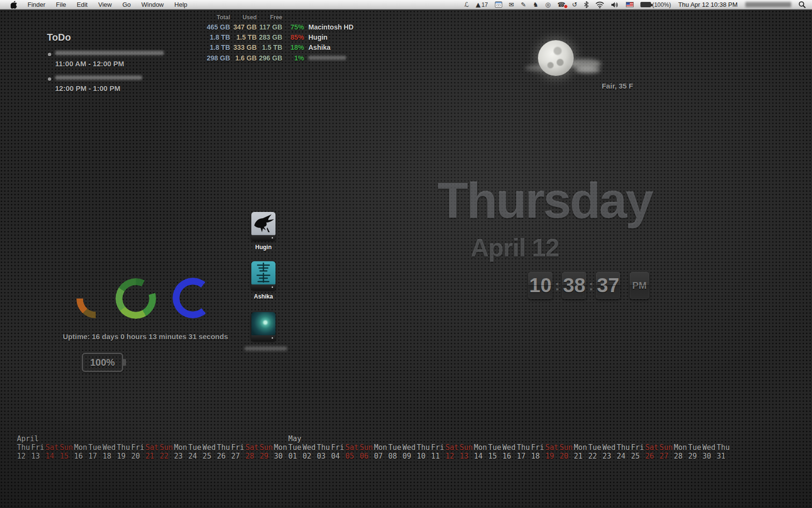 Image resolution: width=812 pixels, height=508 pixels. What do you see at coordinates (802, 5) in the screenshot?
I see `spotlight-icon` at bounding box center [802, 5].